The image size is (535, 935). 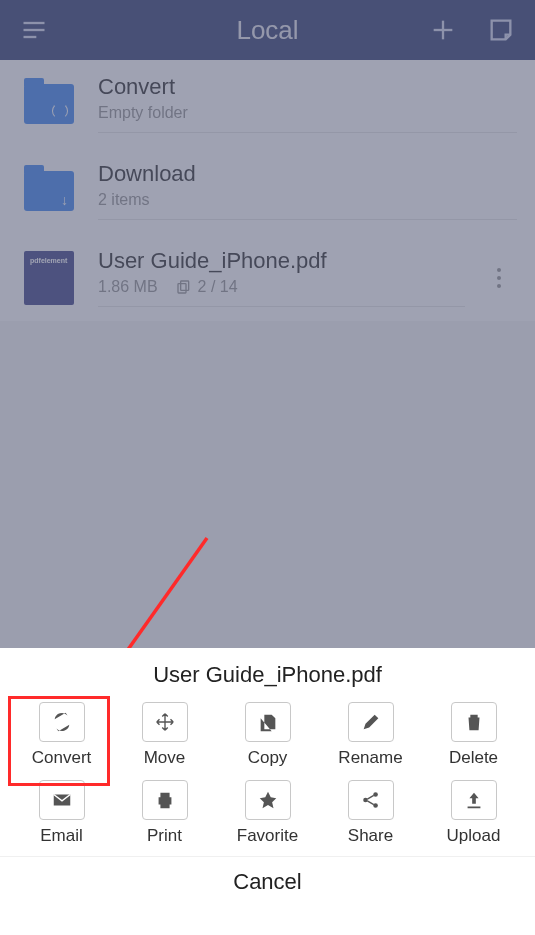 What do you see at coordinates (474, 800) in the screenshot?
I see `upload-icon` at bounding box center [474, 800].